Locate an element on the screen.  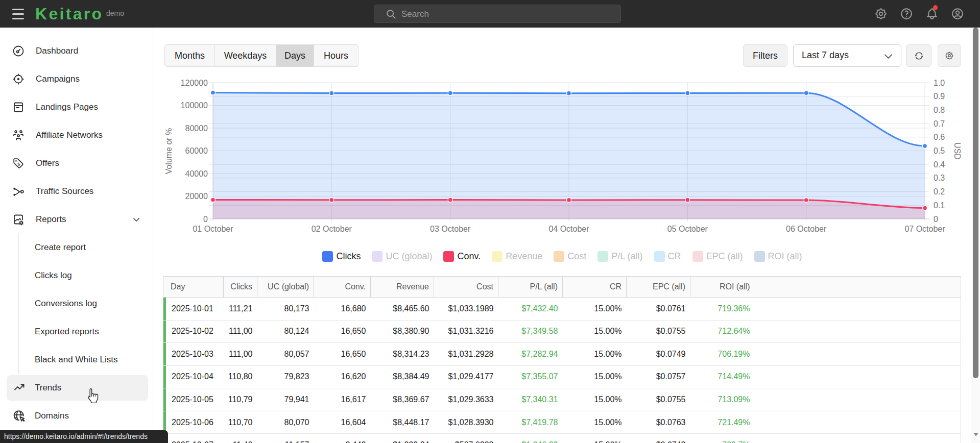
svg-text: 03 October is located at coordinates (450, 229).